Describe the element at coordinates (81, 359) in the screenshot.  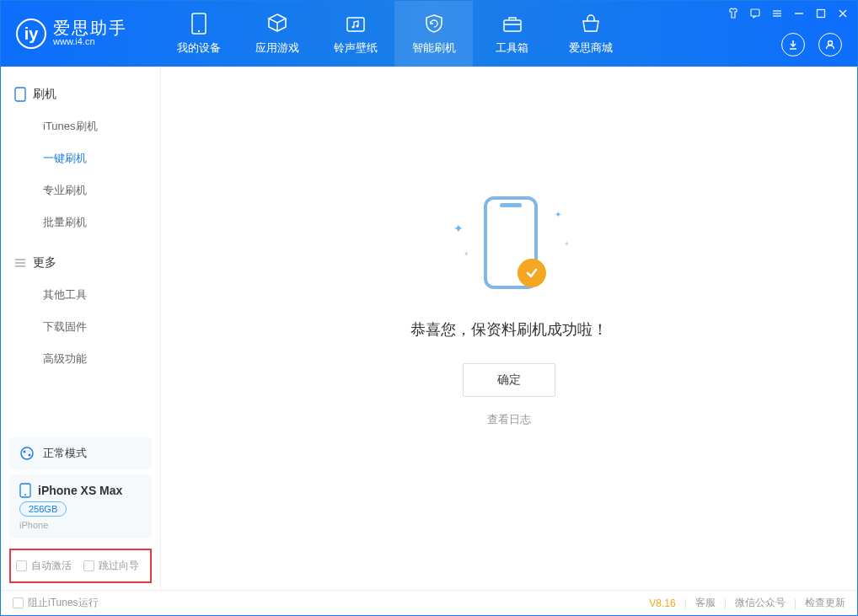
I see `sidebar-item-advanced: 高级功能` at that location.